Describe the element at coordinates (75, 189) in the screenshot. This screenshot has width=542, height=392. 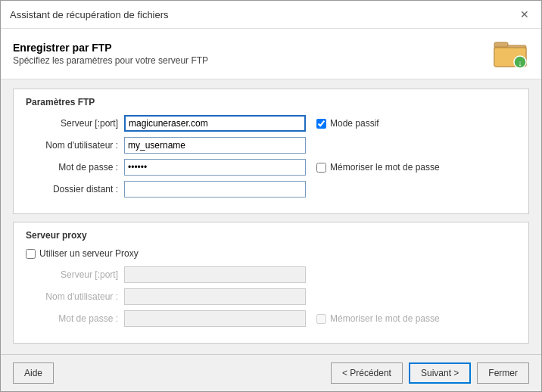
I see `ftp-remotefolder-label: Dossier distant :` at that location.